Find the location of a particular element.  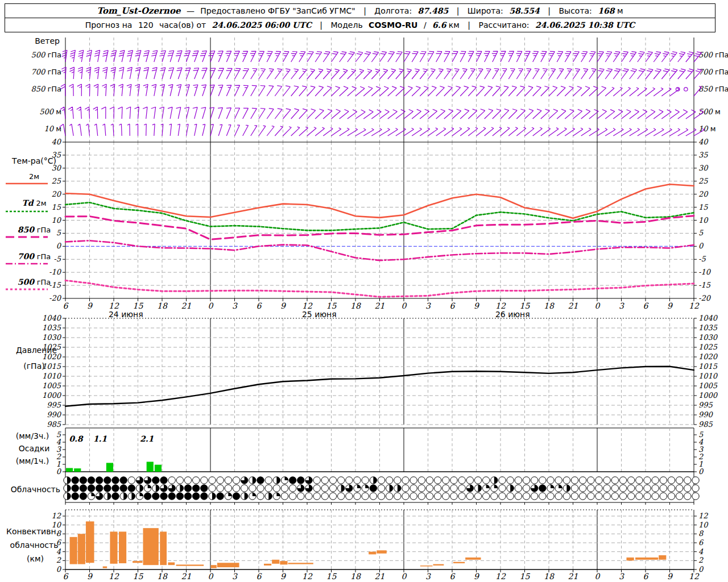

svg-text: облачность is located at coordinates (34, 545).